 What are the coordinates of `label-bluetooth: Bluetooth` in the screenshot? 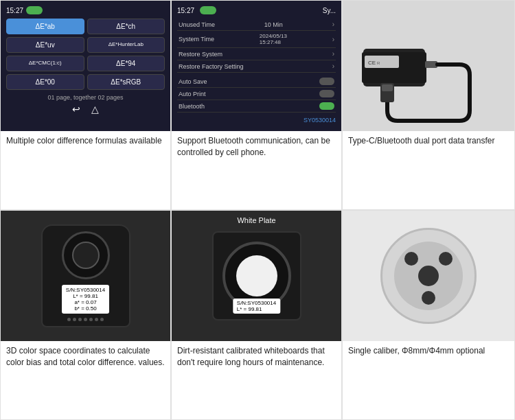 It's located at (192, 106).